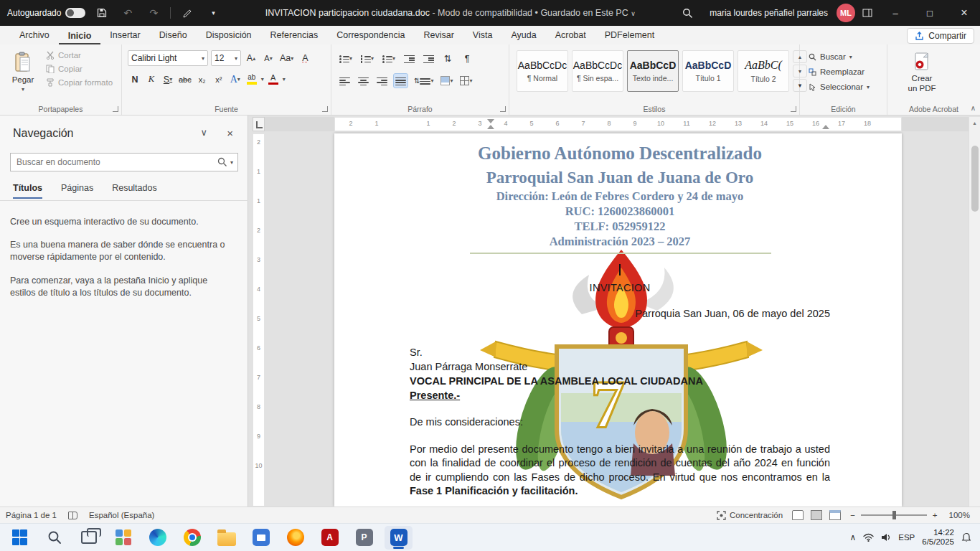  Describe the element at coordinates (232, 162) in the screenshot. I see `search-options-dropdown-icon: ▾` at that location.